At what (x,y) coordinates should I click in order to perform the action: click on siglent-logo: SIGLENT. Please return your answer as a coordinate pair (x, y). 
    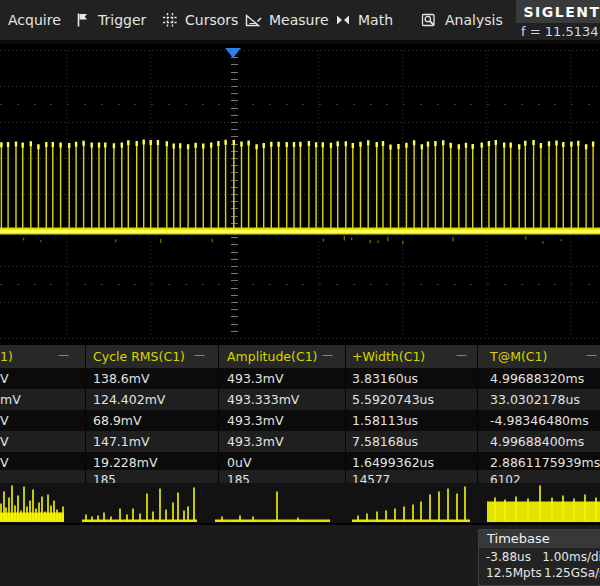
    Looking at the image, I should click on (558, 12).